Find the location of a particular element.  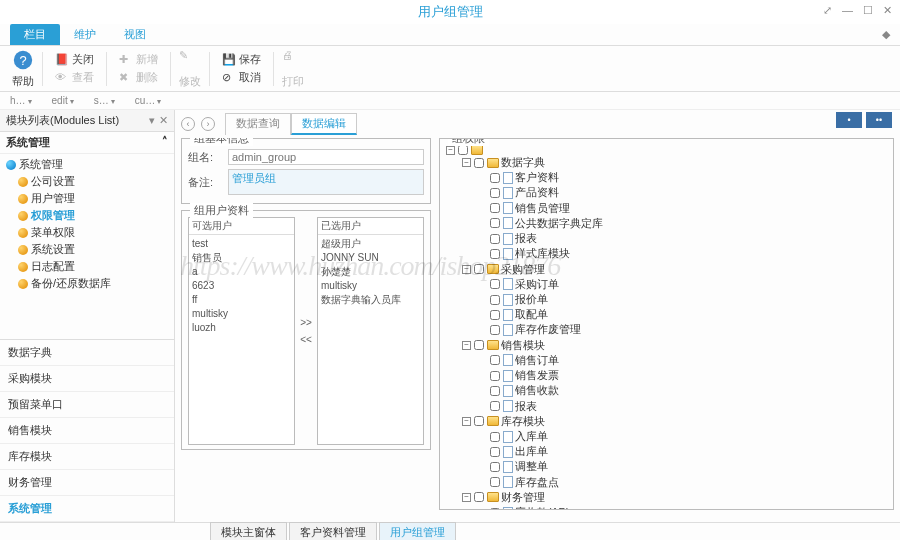

list-item: JONNY SUN is located at coordinates (370, 258).